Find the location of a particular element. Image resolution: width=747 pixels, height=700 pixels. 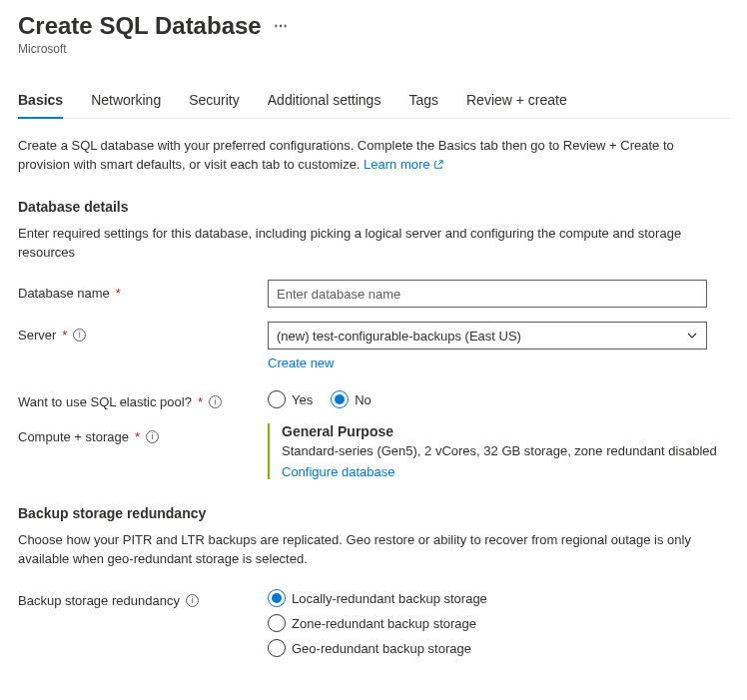

chevron-down-icon is located at coordinates (692, 336).